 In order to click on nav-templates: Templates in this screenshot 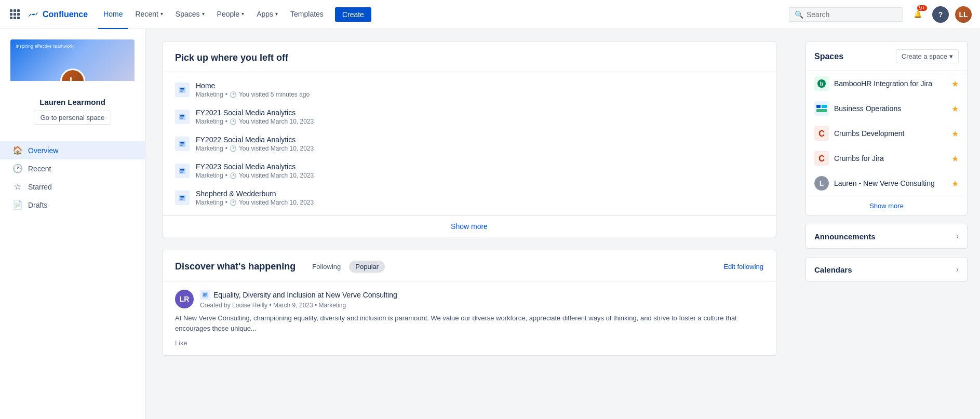, I will do `click(307, 15)`.